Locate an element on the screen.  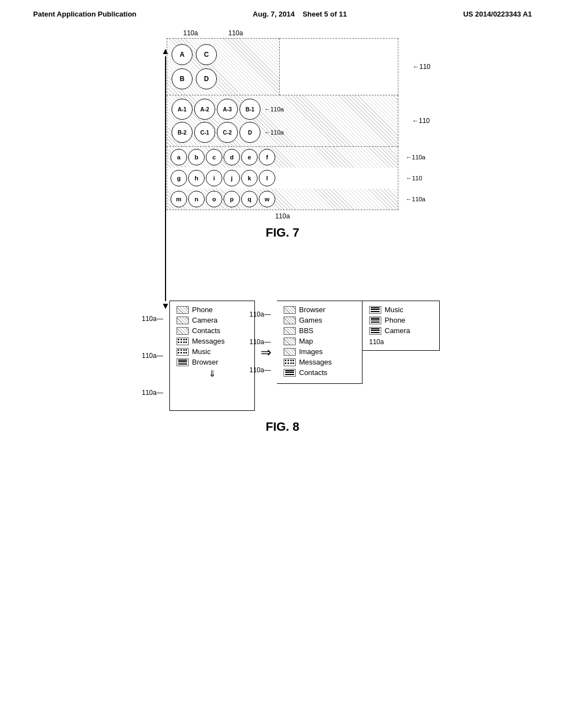
panel2-browser: Browser is located at coordinates (319, 310).